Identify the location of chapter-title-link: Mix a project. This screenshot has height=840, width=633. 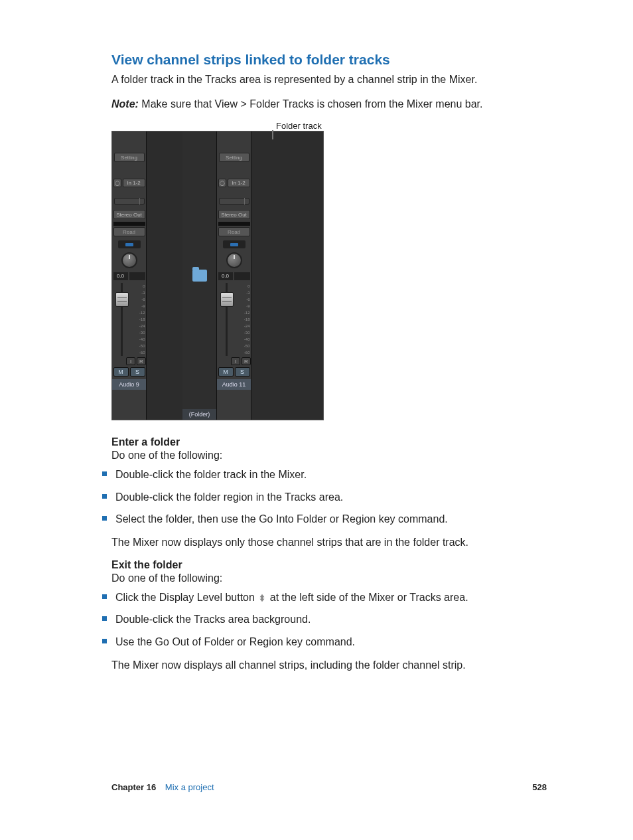
(190, 788).